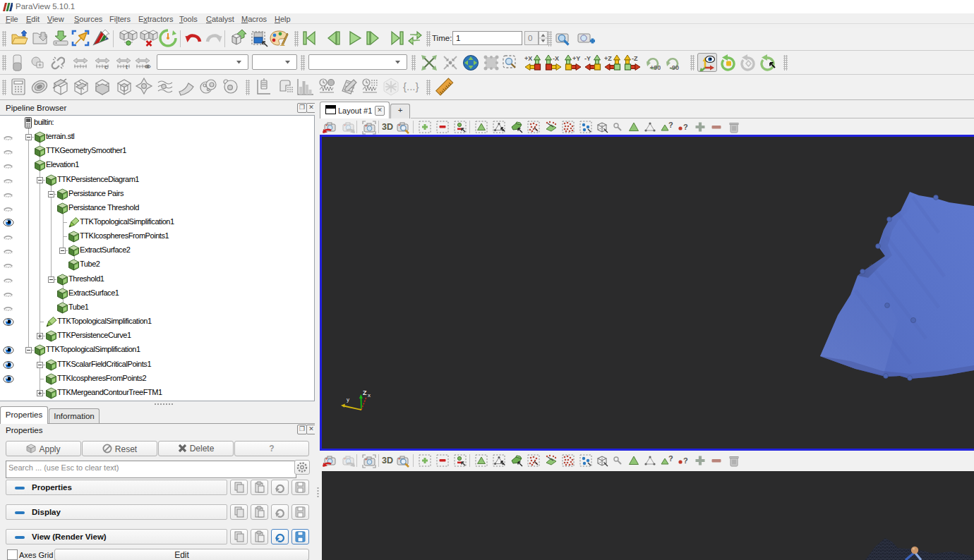  What do you see at coordinates (576, 59) in the screenshot?
I see `svg-text: +Y` at bounding box center [576, 59].